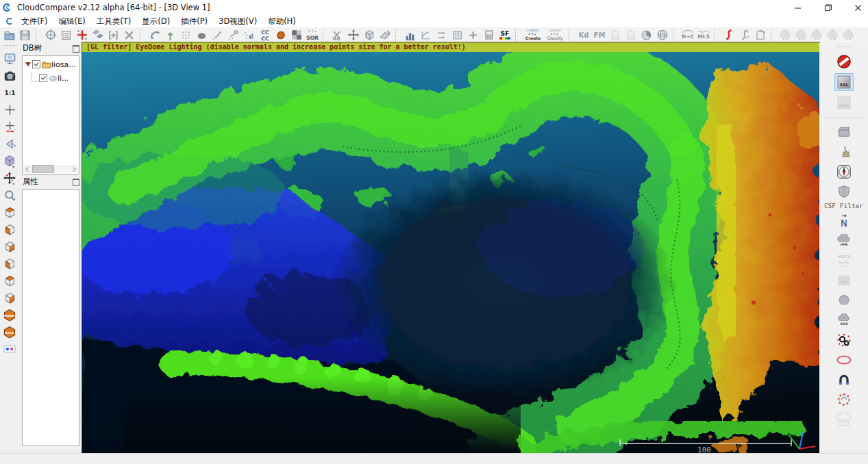 This screenshot has width=868, height=464. Describe the element at coordinates (170, 36) in the screenshot. I see `fine-registration-icon` at that location.